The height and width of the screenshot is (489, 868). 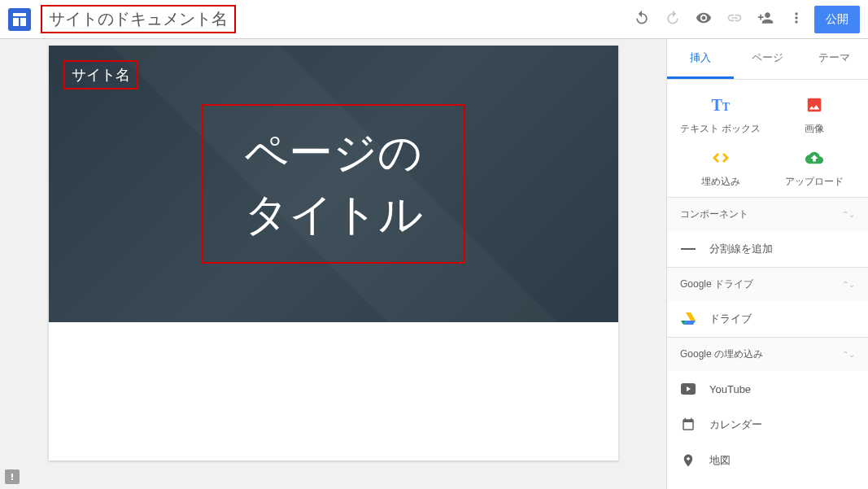 What do you see at coordinates (714, 215) in the screenshot?
I see `section-components-label: コンポーネント` at bounding box center [714, 215].